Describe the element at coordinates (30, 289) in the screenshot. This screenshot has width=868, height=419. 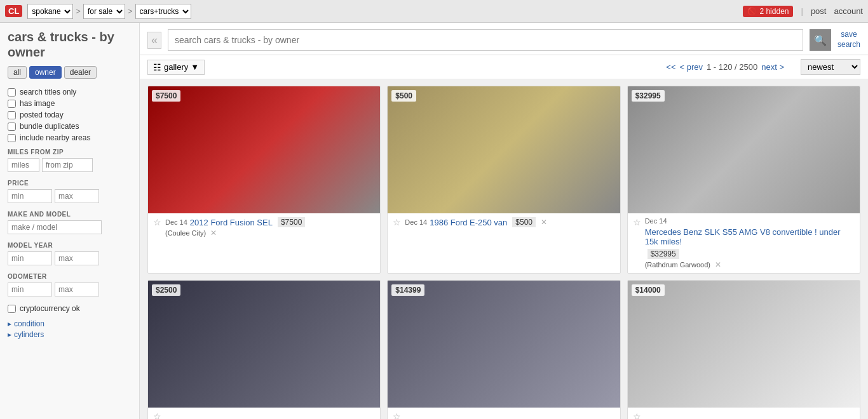
I see `odo-min-input` at that location.